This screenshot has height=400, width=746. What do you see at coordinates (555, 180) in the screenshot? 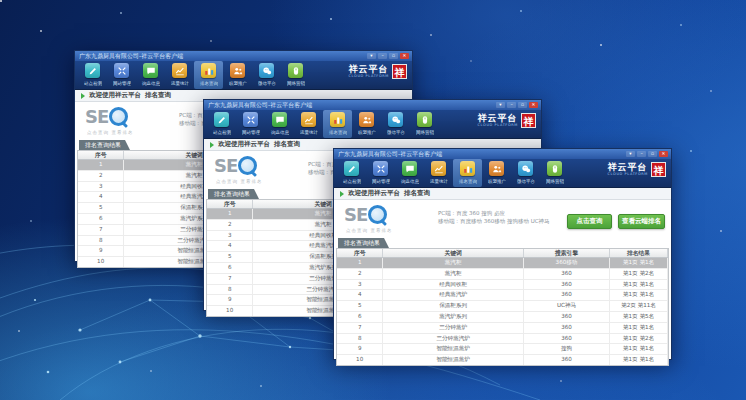
I see `toolbar-item-label: 网络营销` at bounding box center [555, 180].